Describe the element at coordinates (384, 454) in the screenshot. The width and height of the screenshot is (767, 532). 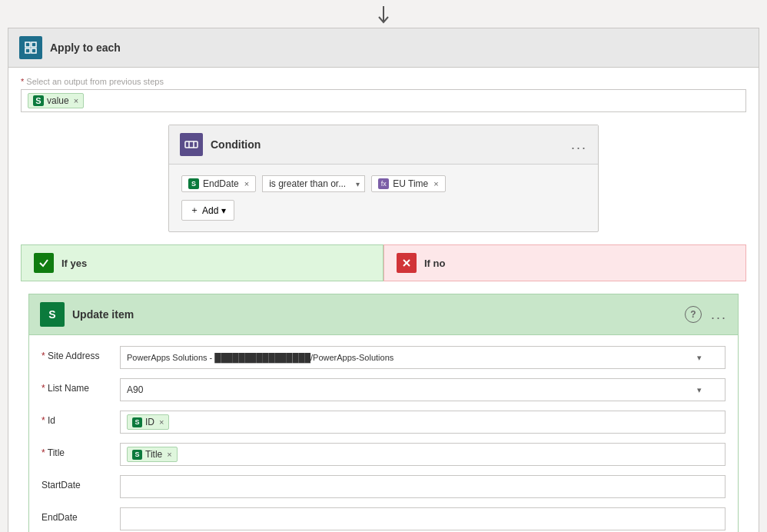
I see `title-row: Title S Title ×` at that location.